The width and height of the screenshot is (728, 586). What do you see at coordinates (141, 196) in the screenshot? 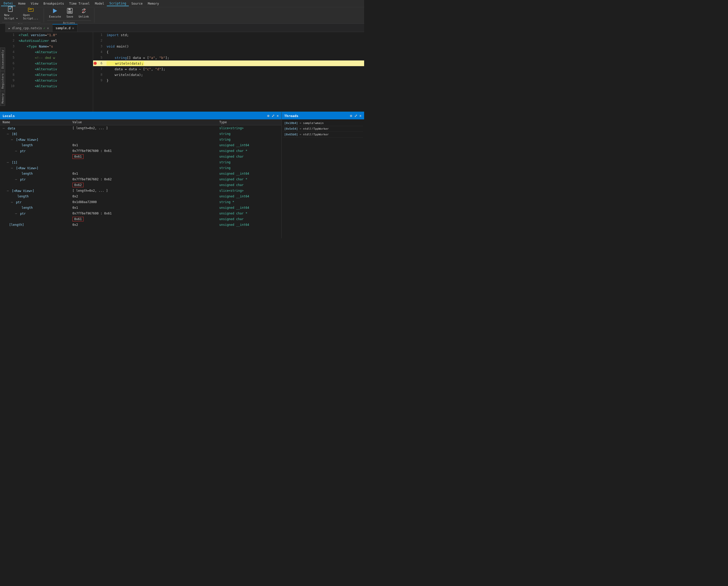
I see `list-item: length 0x2 unsigned __int64` at bounding box center [141, 196].